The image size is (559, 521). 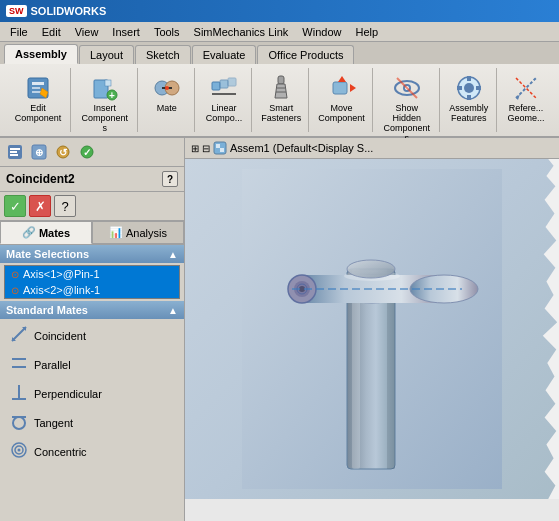 What do you see at coordinates (92, 394) in the screenshot?
I see `standard-mates-section: Coincident Parallel Perpendicular Tangen…` at bounding box center [92, 394].